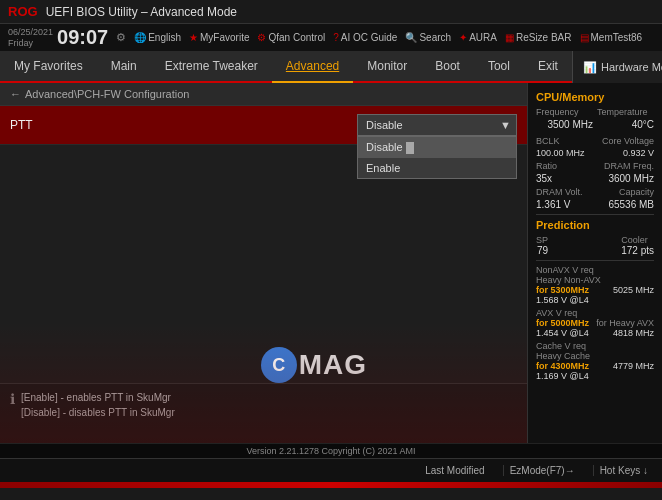 This screenshot has width=662, height=500. What do you see at coordinates (437, 158) in the screenshot?
I see `ptt-dropdown-menu: Disable Enable` at bounding box center [437, 158].